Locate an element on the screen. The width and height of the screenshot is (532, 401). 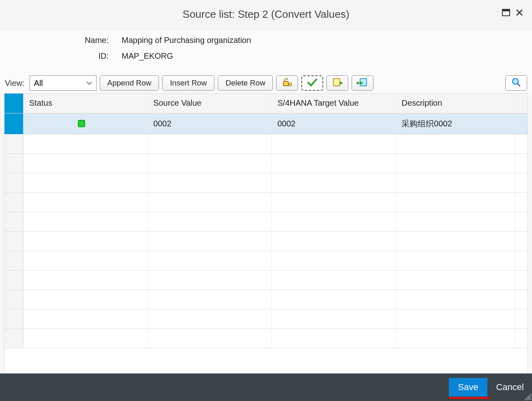
footer: Save Cancel is located at coordinates (266, 387).